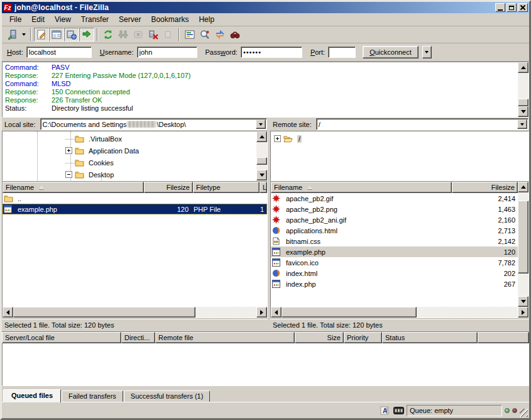  What do you see at coordinates (524, 412) in the screenshot?
I see `resize-grip-icon` at bounding box center [524, 412].